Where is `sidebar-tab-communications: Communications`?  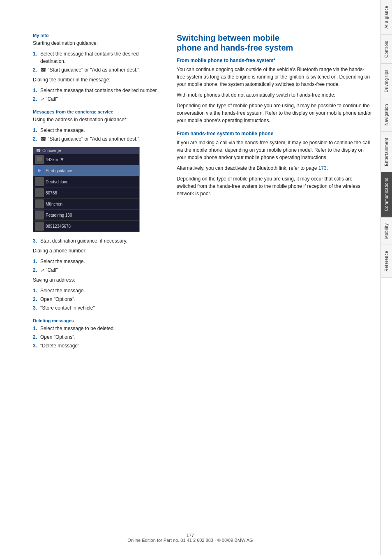 sidebar-tab-communications: Communications is located at coordinates (386, 194).